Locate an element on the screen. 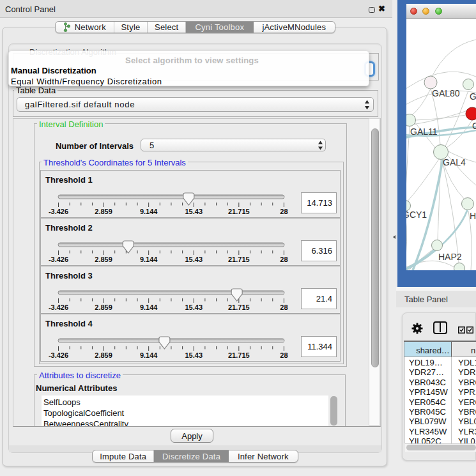  svg-text: H is located at coordinates (473, 216).